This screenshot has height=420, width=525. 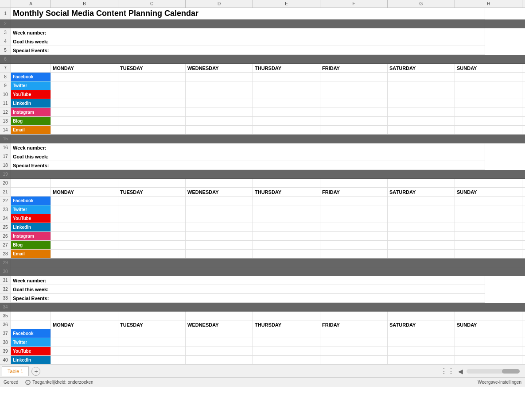 What do you see at coordinates (152, 112) in the screenshot?
I see `cell-12c` at bounding box center [152, 112].